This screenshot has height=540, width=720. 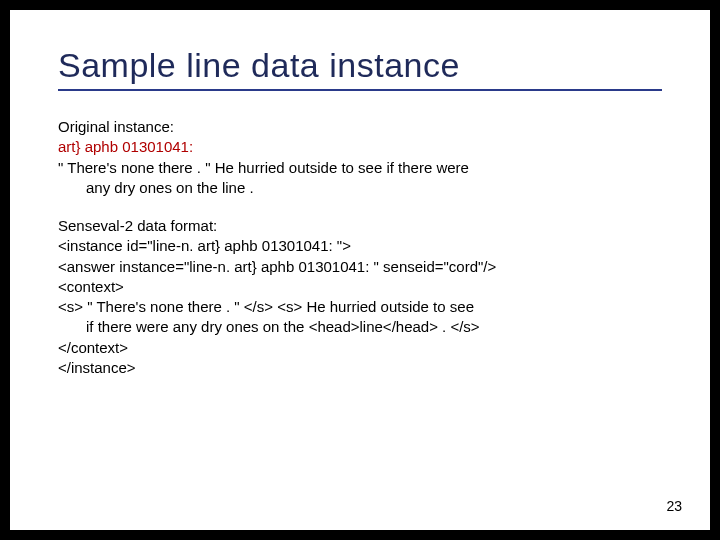 What do you see at coordinates (264, 168) in the screenshot?
I see `original-text-first: " There's none there . " He hurried outs…` at bounding box center [264, 168].